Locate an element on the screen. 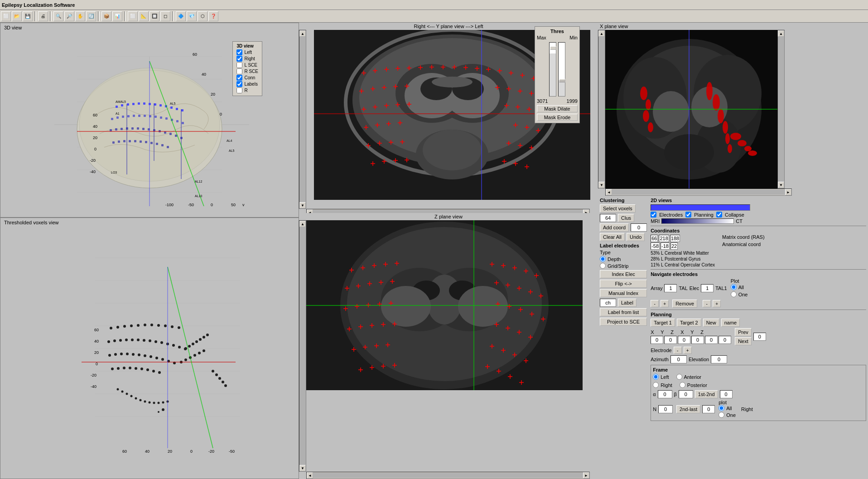 The width and height of the screenshot is (868, 479). btn-1st2nd: 1st-2nd is located at coordinates (707, 394).